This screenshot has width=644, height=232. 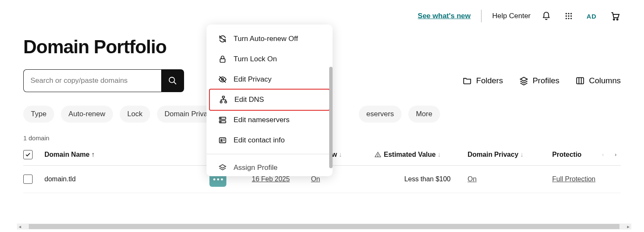 What do you see at coordinates (331, 117) in the screenshot?
I see `popup-scrollbar` at bounding box center [331, 117].